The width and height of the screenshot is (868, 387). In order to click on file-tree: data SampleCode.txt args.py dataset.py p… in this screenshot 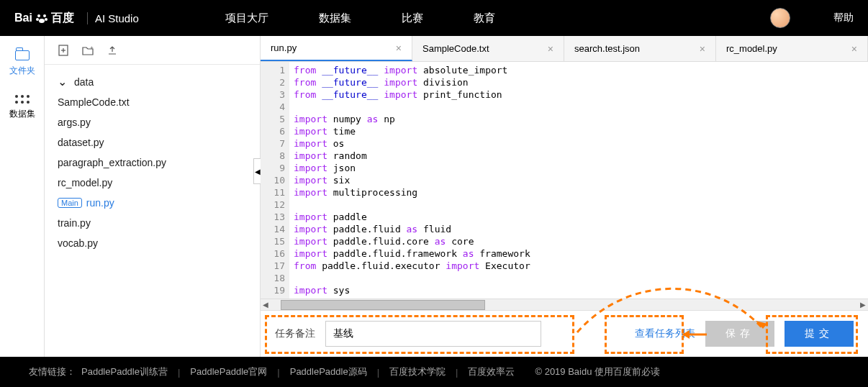, I will do `click(153, 163)`.